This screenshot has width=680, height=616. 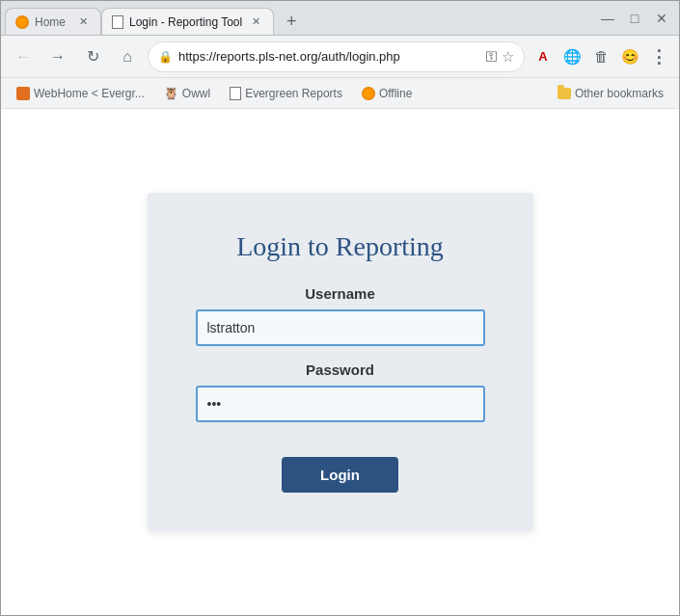 What do you see at coordinates (564, 94) in the screenshot?
I see `bookmark-folder-icon` at bounding box center [564, 94].